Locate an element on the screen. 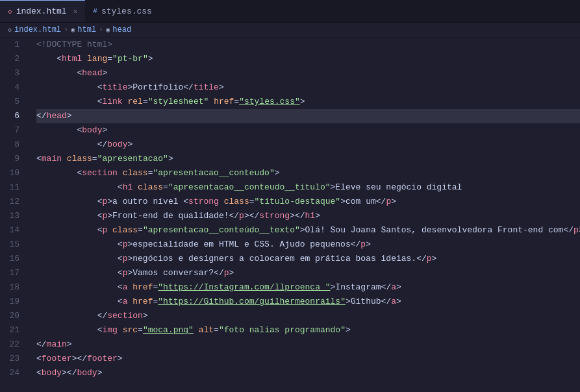  html-icon: ◇ is located at coordinates (10, 12).